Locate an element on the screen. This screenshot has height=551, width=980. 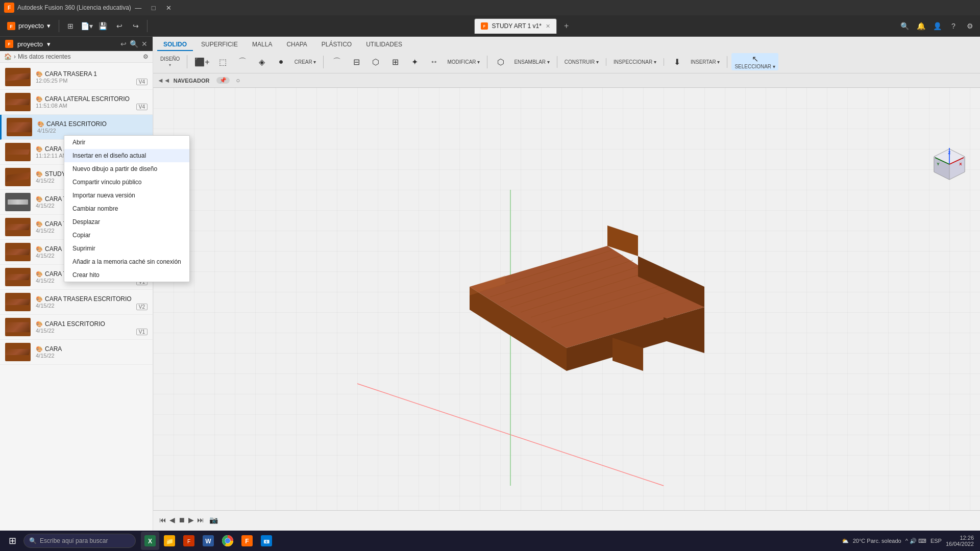
insert-tool: ⬇ is located at coordinates (677, 62).